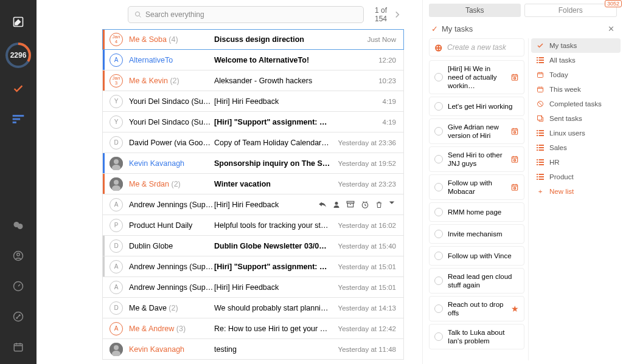  Describe the element at coordinates (253, 101) in the screenshot. I see `email-row: YYouri Del Sindaco (Suppo…[Hiri] Hiri Fe…` at that location.